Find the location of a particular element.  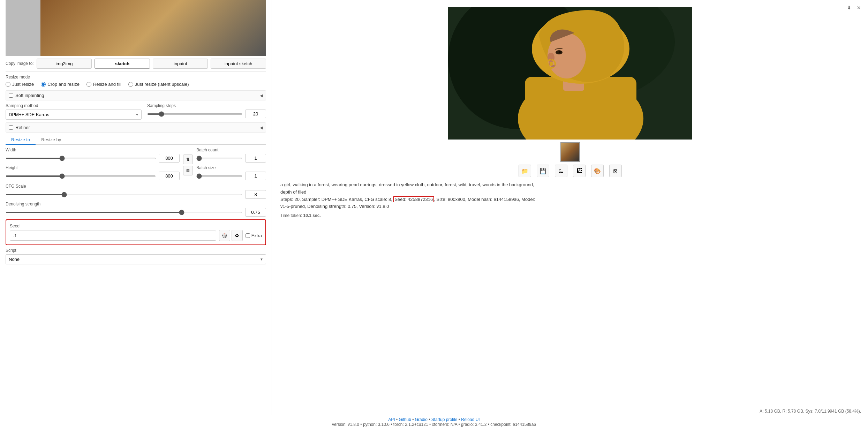

seed-input is located at coordinates (113, 236).